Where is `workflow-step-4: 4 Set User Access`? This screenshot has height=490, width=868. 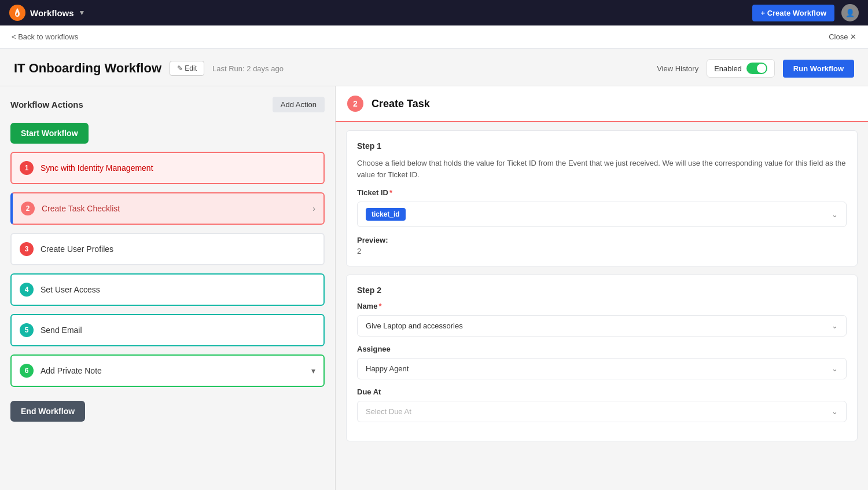
workflow-step-4: 4 Set User Access is located at coordinates (168, 290).